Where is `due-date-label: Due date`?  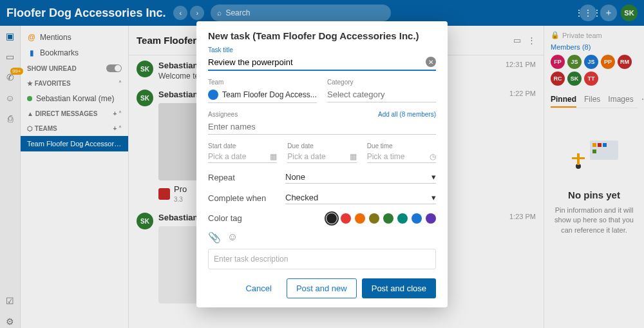
due-date-label: Due date is located at coordinates (322, 146).